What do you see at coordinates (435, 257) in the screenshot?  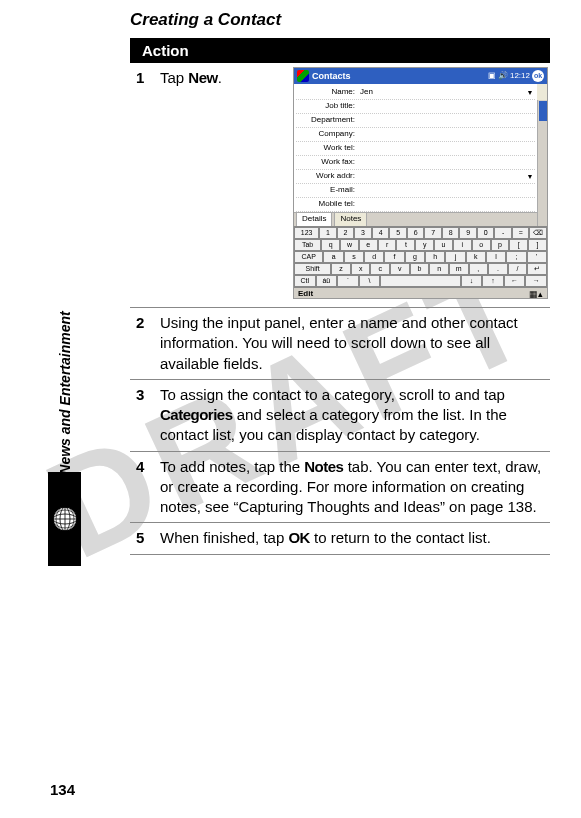 I see `key: h` at bounding box center [435, 257].